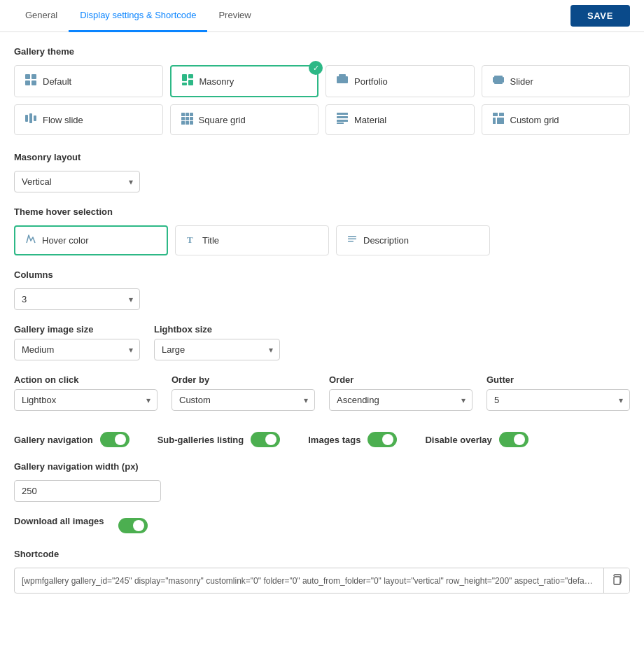  What do you see at coordinates (382, 440) in the screenshot?
I see `images-tags-toggle` at bounding box center [382, 440].